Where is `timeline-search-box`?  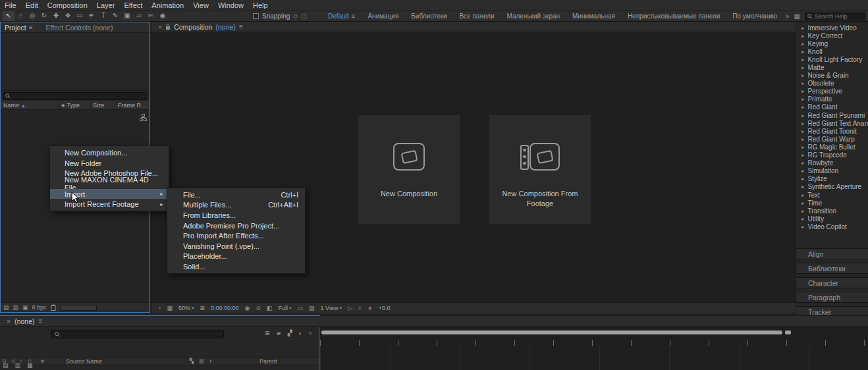 timeline-search-box is located at coordinates (138, 334).